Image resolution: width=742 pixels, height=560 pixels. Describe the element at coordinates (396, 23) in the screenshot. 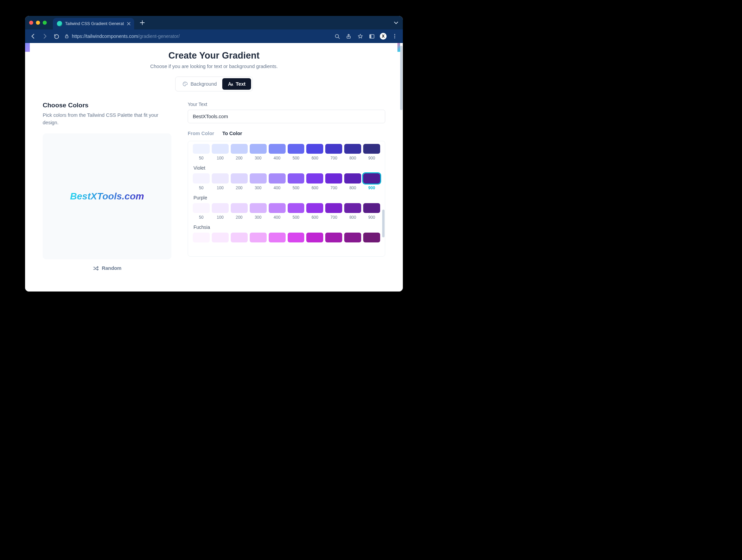

I see `tabs-dropdown-icon` at that location.